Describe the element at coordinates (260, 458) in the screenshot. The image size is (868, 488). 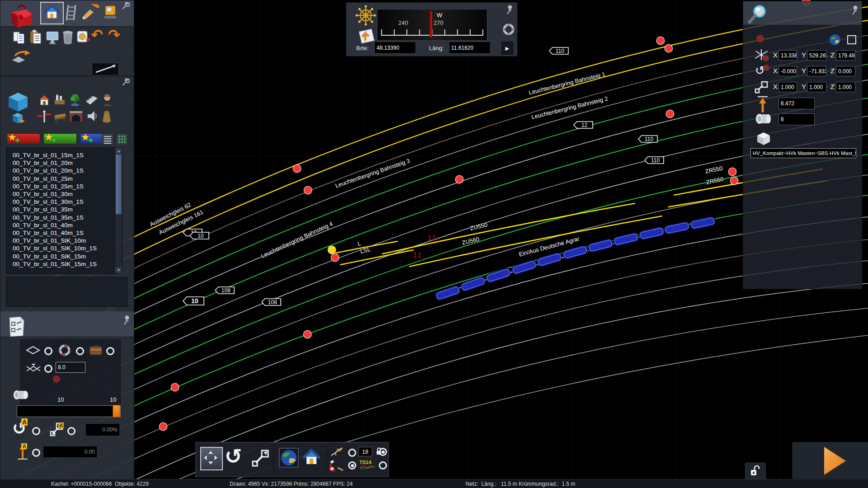
I see `scale-tool-button` at that location.